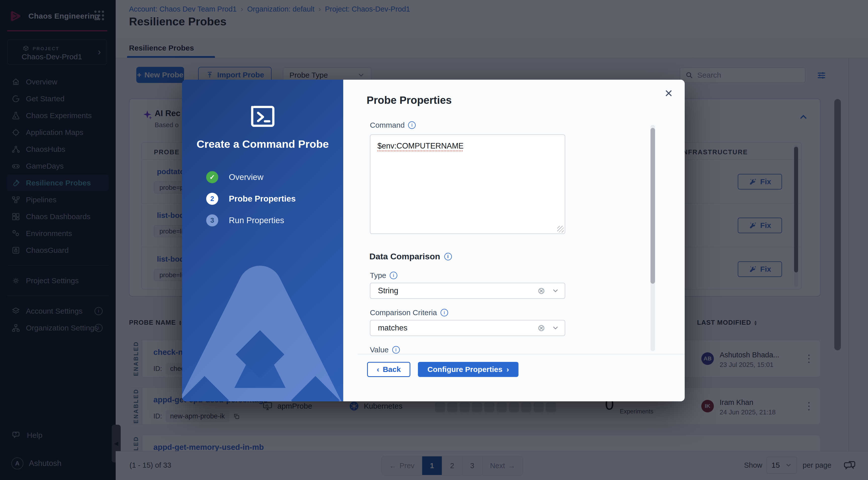  I want to click on modal-left-panel: Create a Command Probe ✓ Overview 2 Prob…, so click(263, 241).